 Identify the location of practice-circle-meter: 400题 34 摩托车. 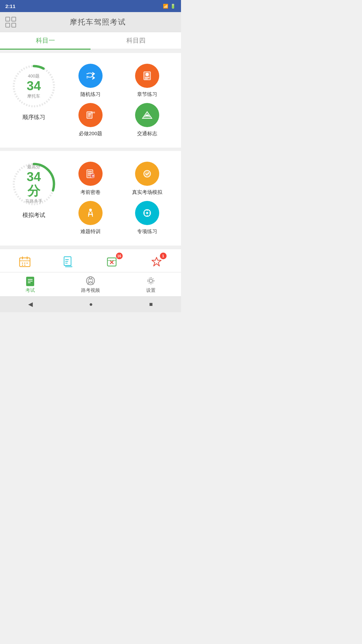
(34, 86).